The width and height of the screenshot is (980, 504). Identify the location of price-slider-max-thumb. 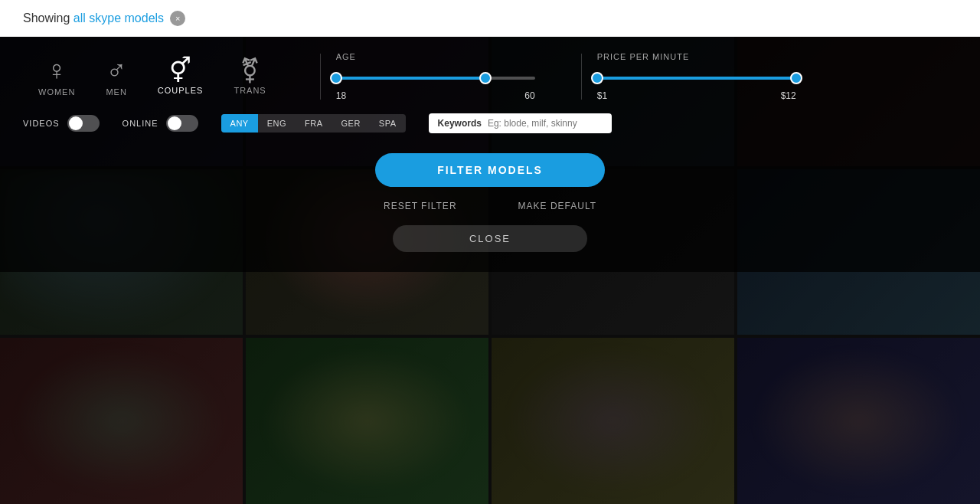
(796, 78).